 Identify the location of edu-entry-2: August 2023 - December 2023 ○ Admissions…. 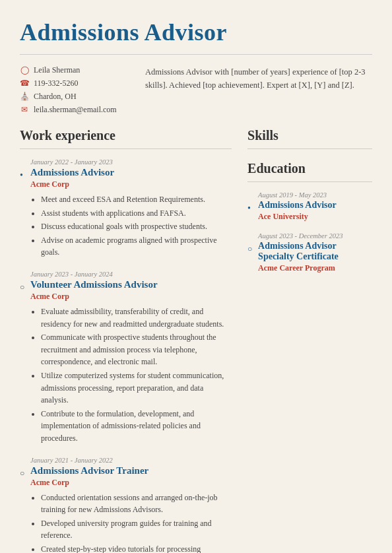
(310, 253).